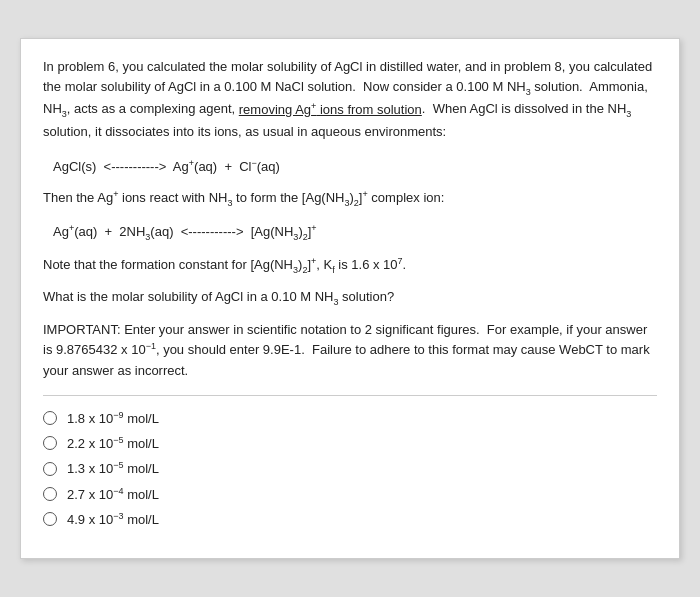  I want to click on option-1-label: 1.8 x 10−9 mol/L, so click(113, 418).